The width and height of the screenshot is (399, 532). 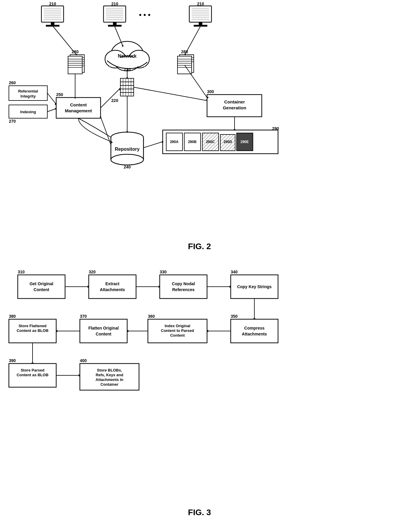 I want to click on svg-text: 400, so click(x=83, y=361).